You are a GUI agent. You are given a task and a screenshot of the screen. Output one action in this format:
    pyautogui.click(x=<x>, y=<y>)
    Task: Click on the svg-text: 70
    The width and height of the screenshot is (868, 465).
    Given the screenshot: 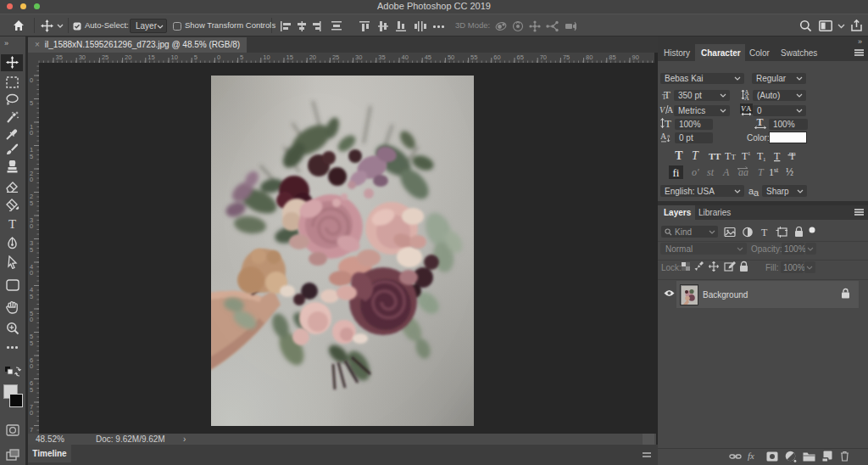 What is the action you would take?
    pyautogui.click(x=543, y=58)
    